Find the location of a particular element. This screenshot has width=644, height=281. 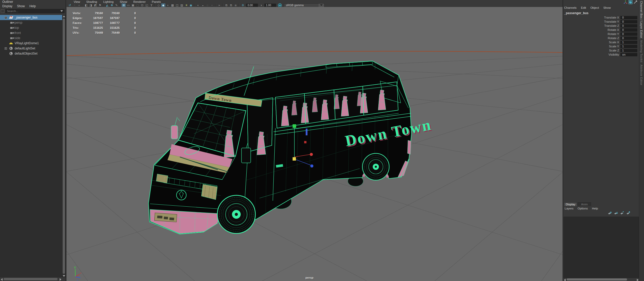

viewport-layout-alt-icon: ⧉ is located at coordinates (231, 5).